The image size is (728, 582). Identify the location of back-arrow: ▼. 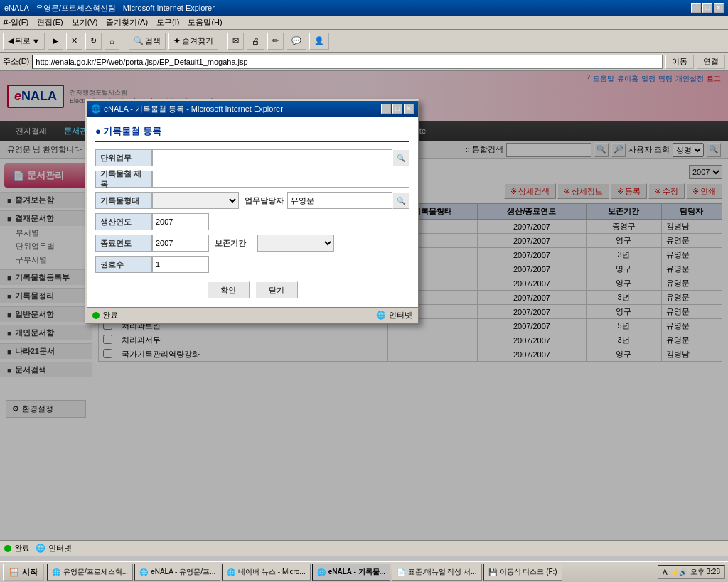
(36, 41).